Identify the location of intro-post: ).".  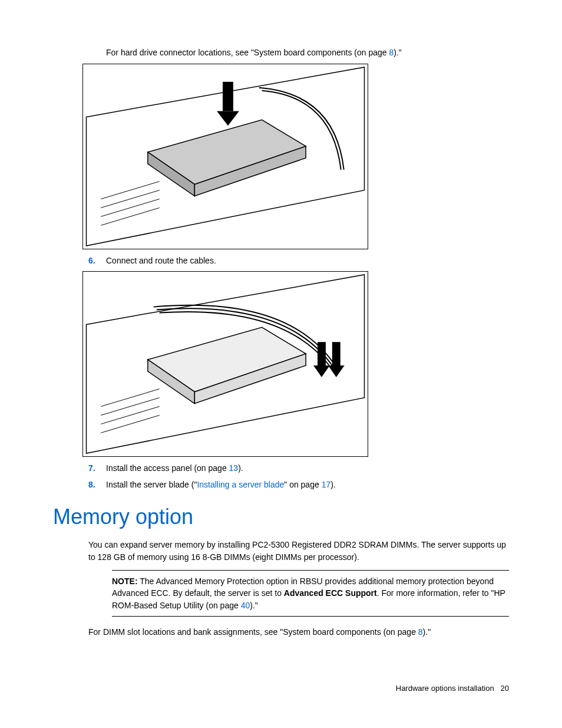
(398, 52).